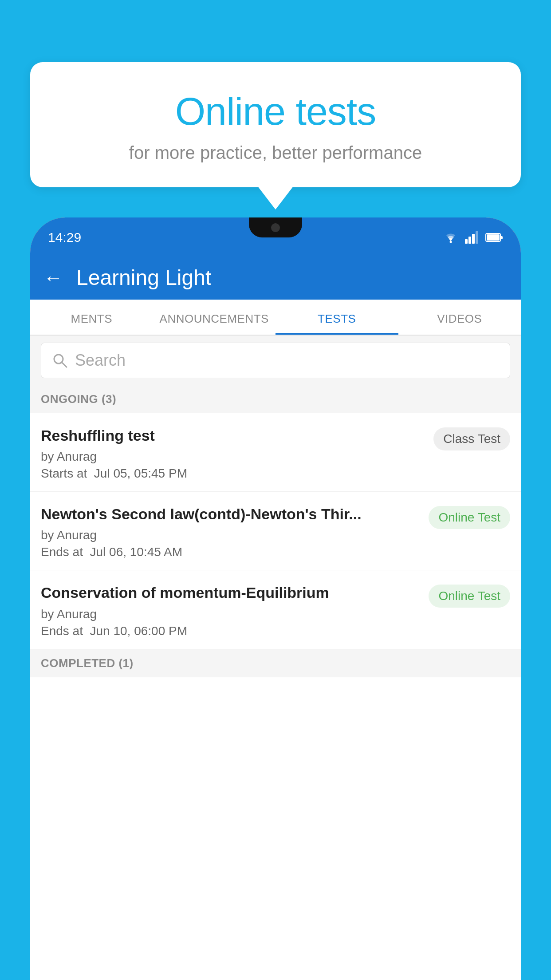 The width and height of the screenshot is (551, 980). What do you see at coordinates (232, 474) in the screenshot?
I see `test-time: Starts at Jul 05, 05:45 PM` at bounding box center [232, 474].